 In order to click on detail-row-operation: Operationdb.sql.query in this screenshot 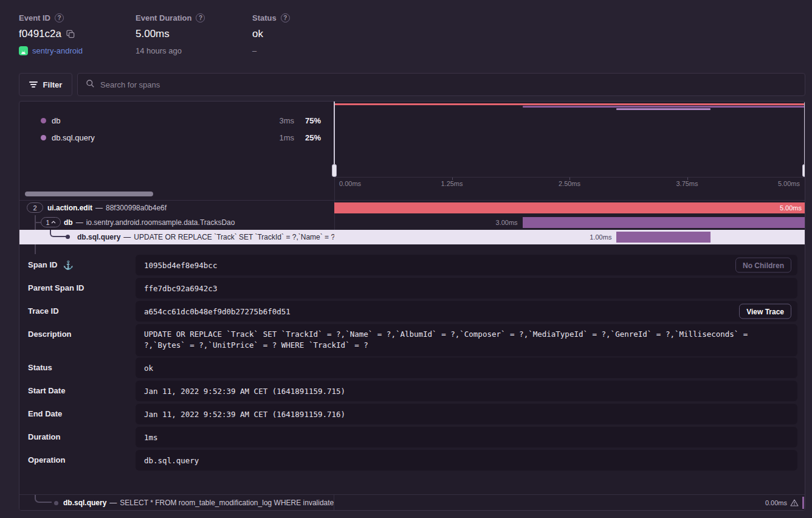, I will do `click(412, 460)`.